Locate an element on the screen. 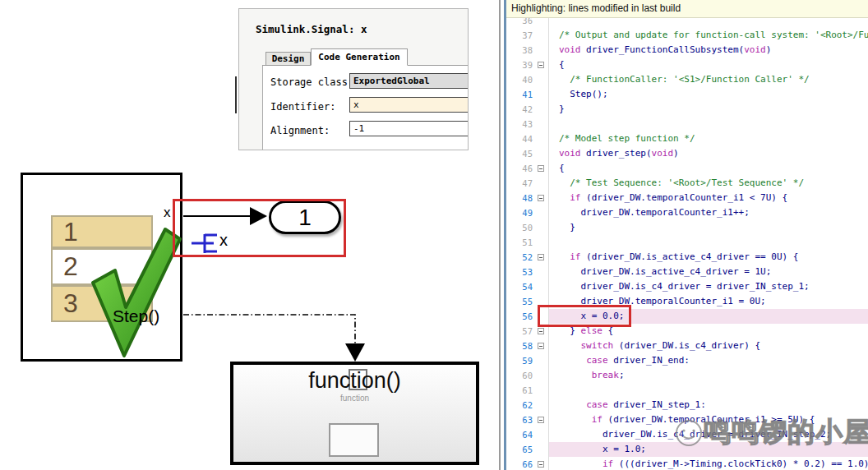 This screenshot has height=470, width=868. code-text: switch (driver_DW.is_c4_driver) { is located at coordinates (659, 346).